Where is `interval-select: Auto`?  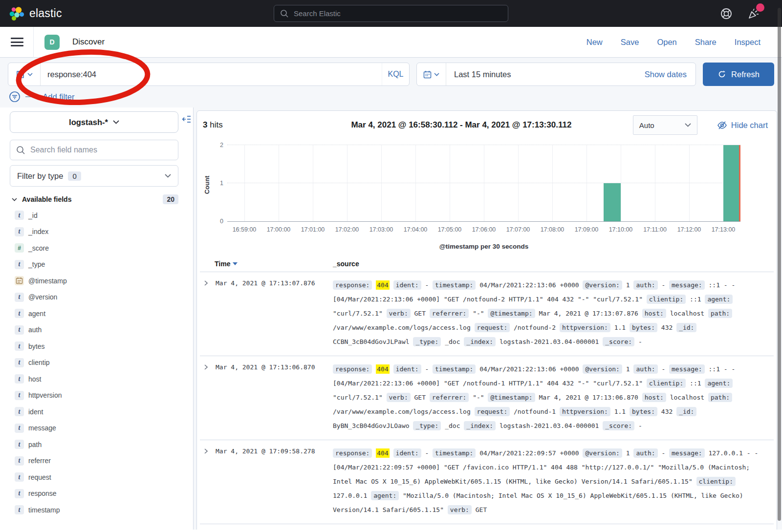 interval-select: Auto is located at coordinates (665, 125).